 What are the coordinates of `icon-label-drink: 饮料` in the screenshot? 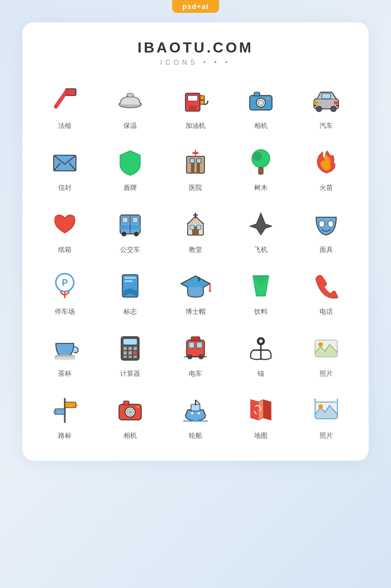 It's located at (261, 312).